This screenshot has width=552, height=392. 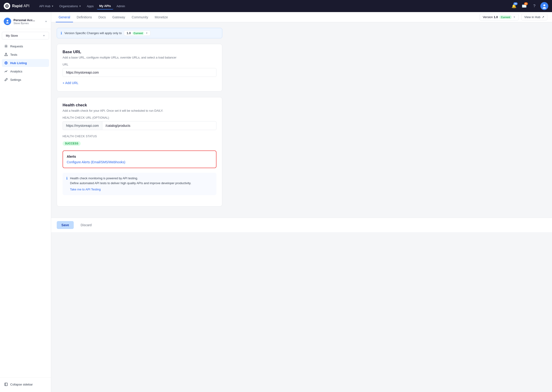 What do you see at coordinates (86, 189) in the screenshot?
I see `api-testing-link: Take me to API Testing` at bounding box center [86, 189].